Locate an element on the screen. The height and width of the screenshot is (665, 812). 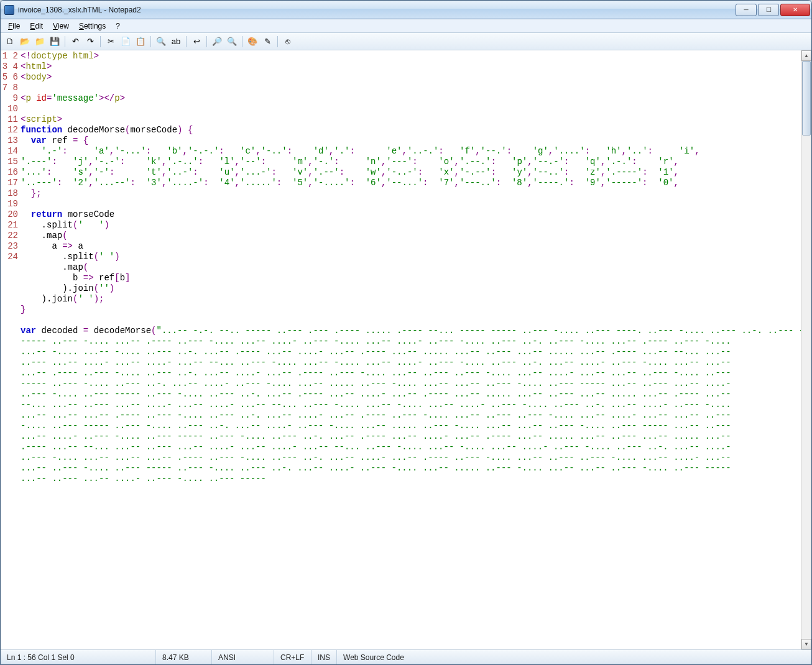
statusbar: Ln 1 : 56 Col 1 Sel 0 8.47 KB ANSI CR+LF… is located at coordinates (406, 657).